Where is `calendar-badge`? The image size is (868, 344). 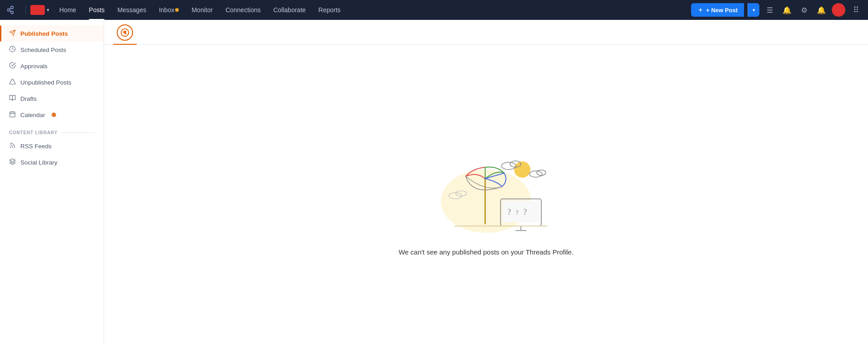
calendar-badge is located at coordinates (54, 115).